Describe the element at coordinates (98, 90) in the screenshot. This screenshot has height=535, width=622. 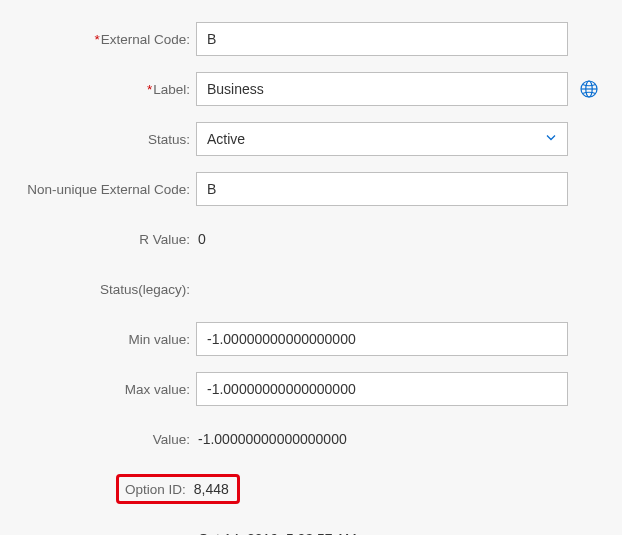
I see `label-label: *Label:` at that location.